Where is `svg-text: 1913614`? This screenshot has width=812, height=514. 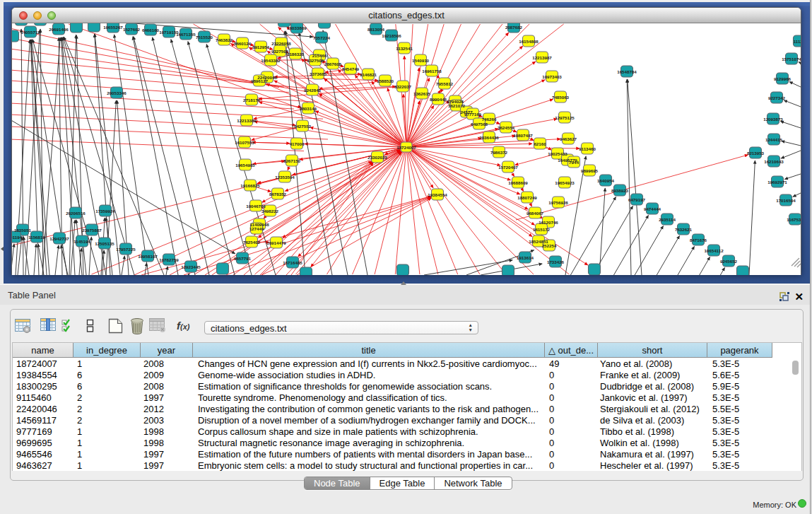
svg-text: 1913614 is located at coordinates (526, 257).